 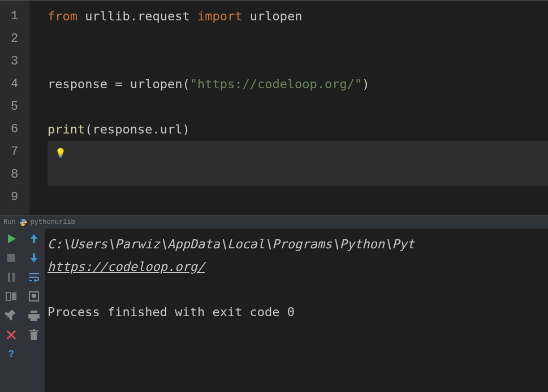 What do you see at coordinates (11, 335) in the screenshot?
I see `close-icon` at bounding box center [11, 335].